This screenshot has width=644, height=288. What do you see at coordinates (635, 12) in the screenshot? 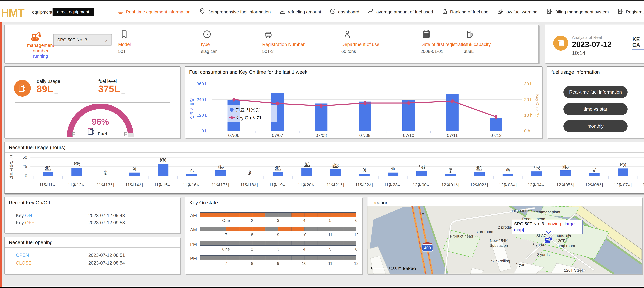
I see `nav-item-label: Registration of fuel checker` at bounding box center [635, 12].